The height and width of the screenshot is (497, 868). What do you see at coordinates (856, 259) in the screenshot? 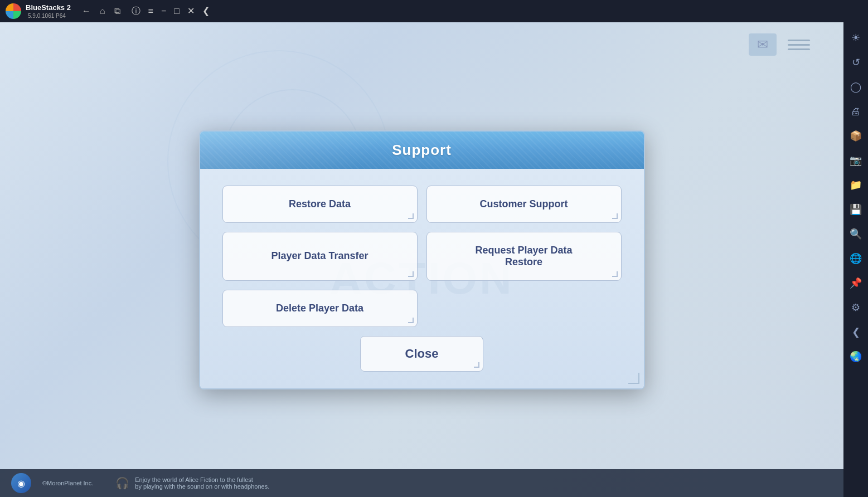
I see `sidebar-icon-globe: 🌐` at bounding box center [856, 259].